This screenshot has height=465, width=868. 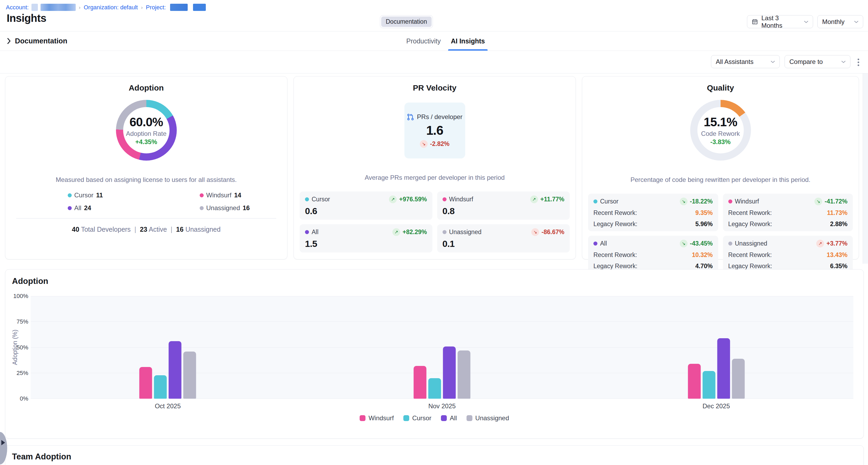 What do you see at coordinates (408, 199) in the screenshot?
I see `trend-badge: ↗+976.59%` at bounding box center [408, 199].